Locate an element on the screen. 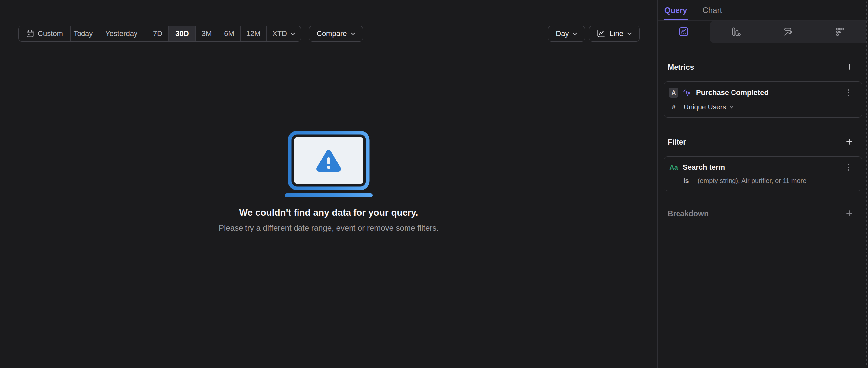  funnels-icon is located at coordinates (736, 32).